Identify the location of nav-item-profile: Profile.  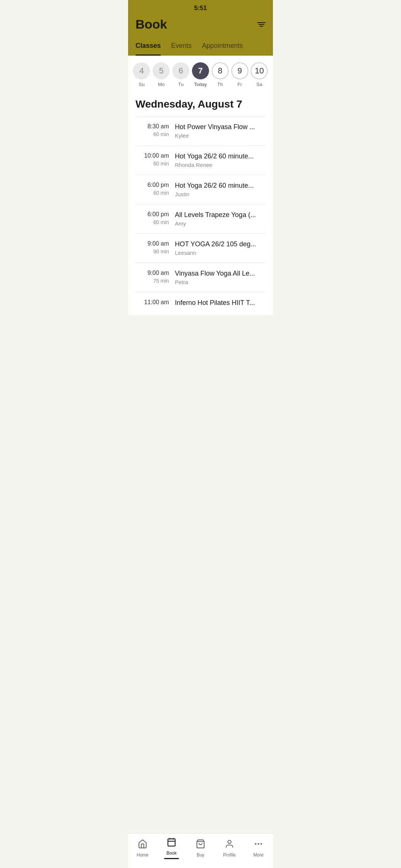
(229, 848).